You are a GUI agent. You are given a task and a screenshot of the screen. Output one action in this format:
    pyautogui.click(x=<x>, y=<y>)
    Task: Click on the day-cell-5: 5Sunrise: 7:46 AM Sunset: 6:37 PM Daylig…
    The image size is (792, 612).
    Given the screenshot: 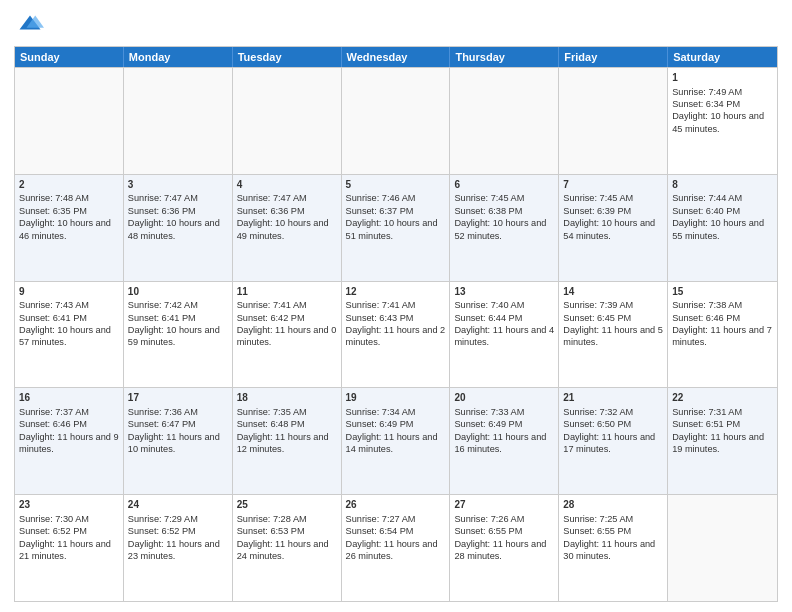 What is the action you would take?
    pyautogui.click(x=396, y=228)
    